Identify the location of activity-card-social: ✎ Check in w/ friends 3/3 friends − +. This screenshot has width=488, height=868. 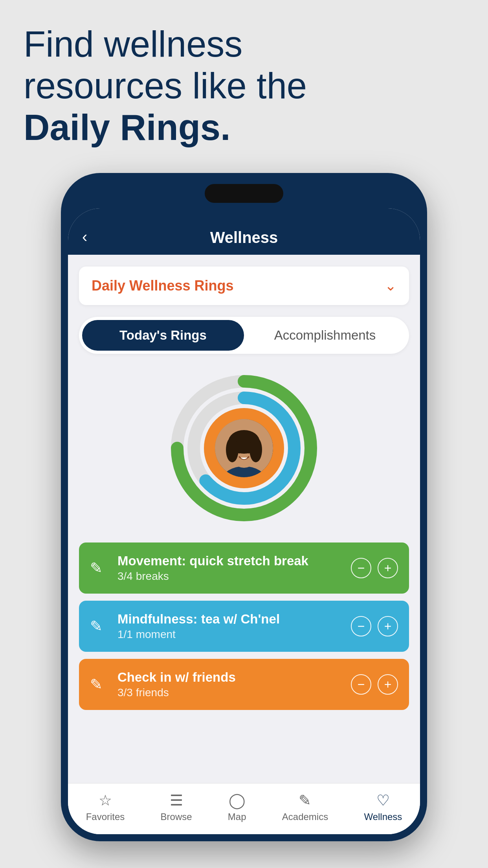
(244, 684).